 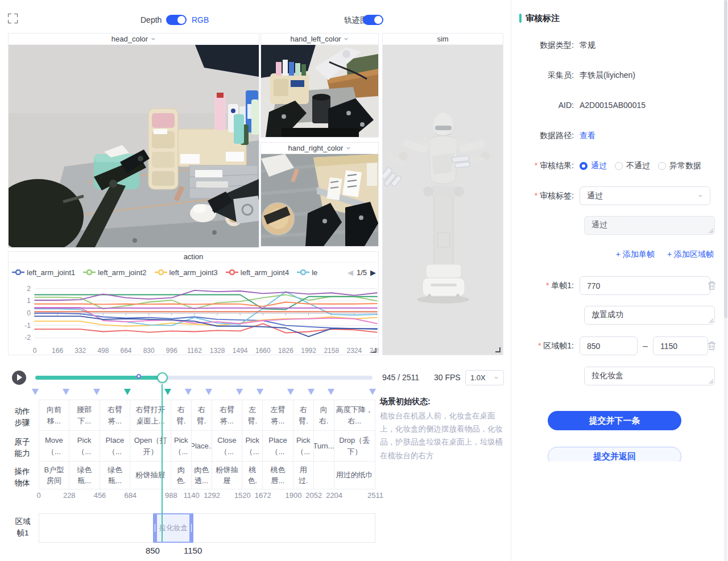 What do you see at coordinates (151, 446) in the screenshot?
I see `table-cell: Open（打开）` at bounding box center [151, 446].